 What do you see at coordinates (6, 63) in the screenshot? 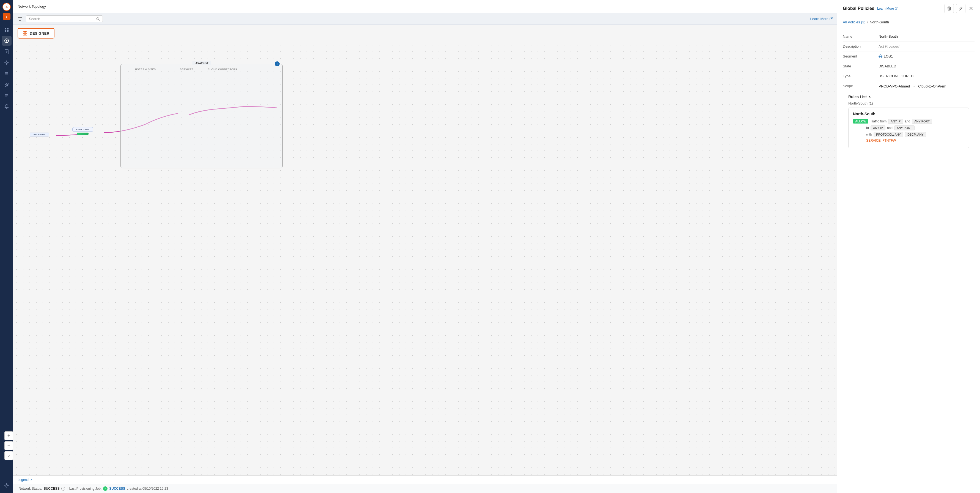
I see `sidebar-item-design` at bounding box center [6, 63].